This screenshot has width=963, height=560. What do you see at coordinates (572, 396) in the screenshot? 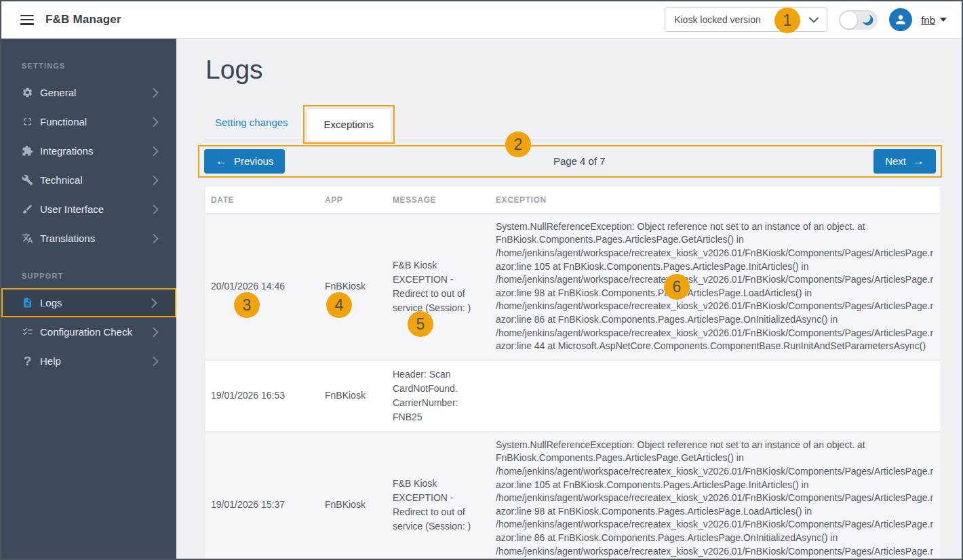
I see `table-row: 19/01/2026 16:53 FnBKiosk Header: Scan C…` at bounding box center [572, 396].